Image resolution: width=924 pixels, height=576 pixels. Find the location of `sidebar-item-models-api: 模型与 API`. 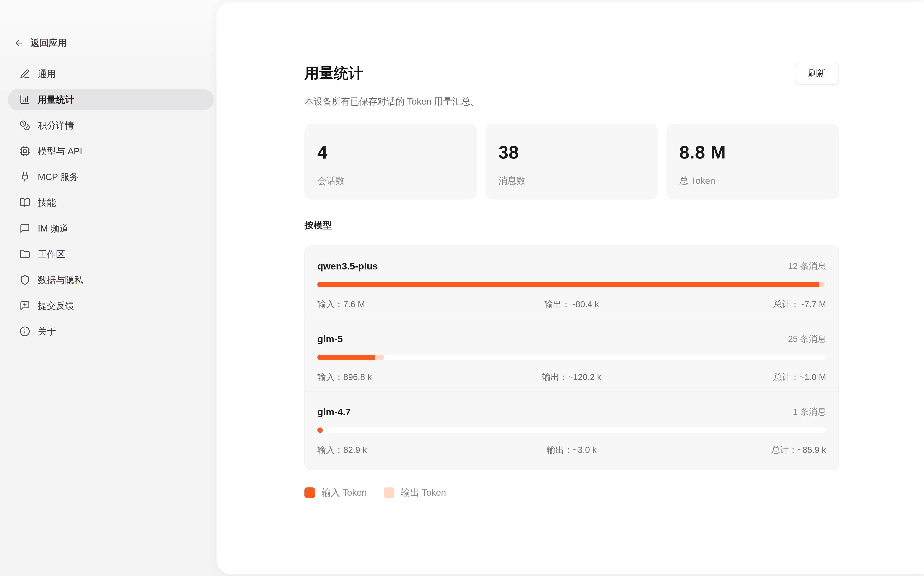

sidebar-item-models-api: 模型与 API is located at coordinates (110, 151).